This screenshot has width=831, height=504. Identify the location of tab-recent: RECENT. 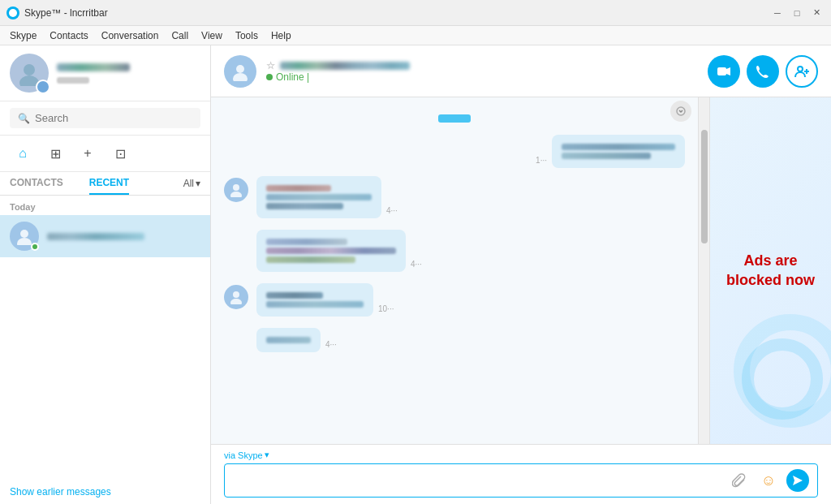
(109, 183).